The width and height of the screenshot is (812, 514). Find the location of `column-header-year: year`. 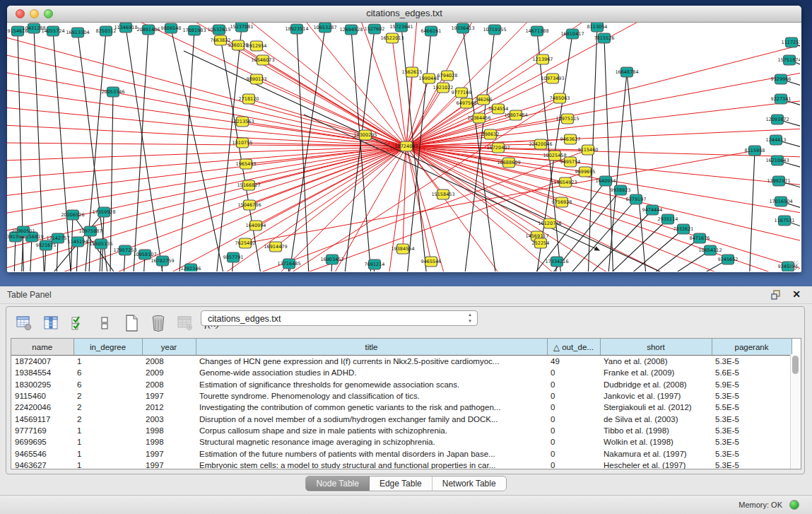

column-header-year: year is located at coordinates (169, 347).